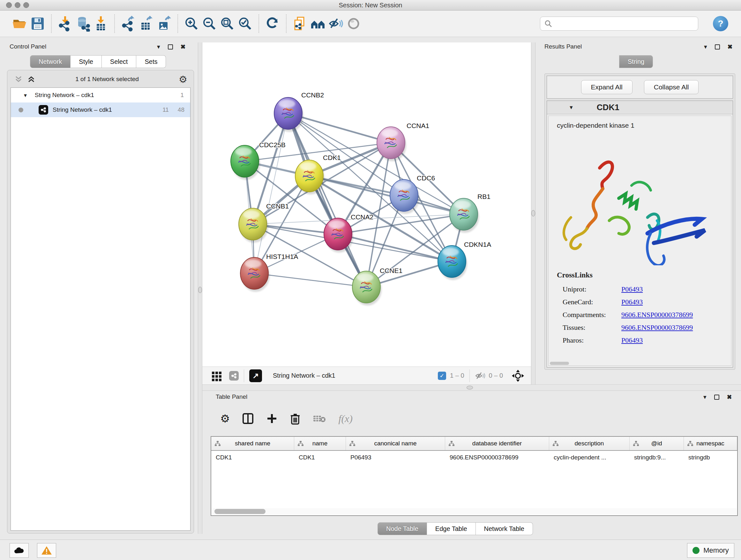 Image resolution: width=741 pixels, height=560 pixels. I want to click on zoom-in-button, so click(192, 23).